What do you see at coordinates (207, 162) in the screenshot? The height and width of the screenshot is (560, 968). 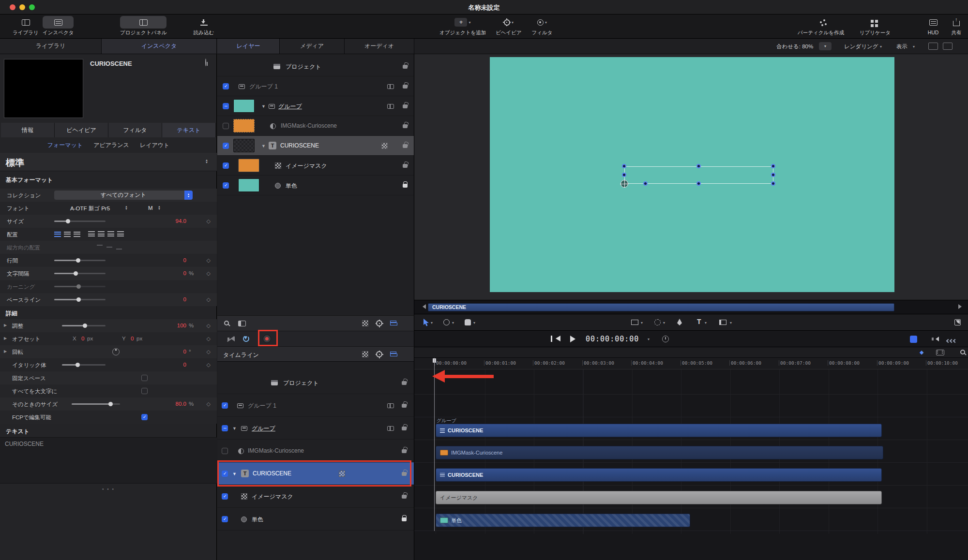 I see `preset-stepper: ▲▼` at bounding box center [207, 162].